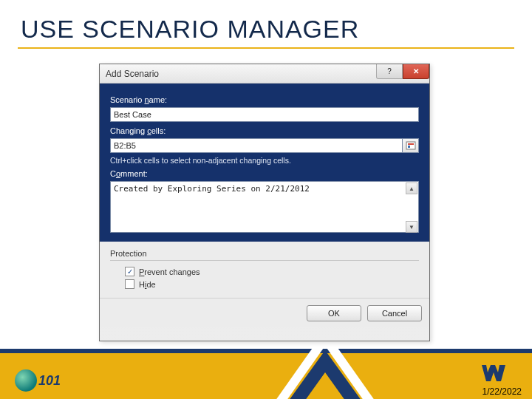  Describe the element at coordinates (132, 74) in the screenshot. I see `dialog-title: Add Scenario` at that location.